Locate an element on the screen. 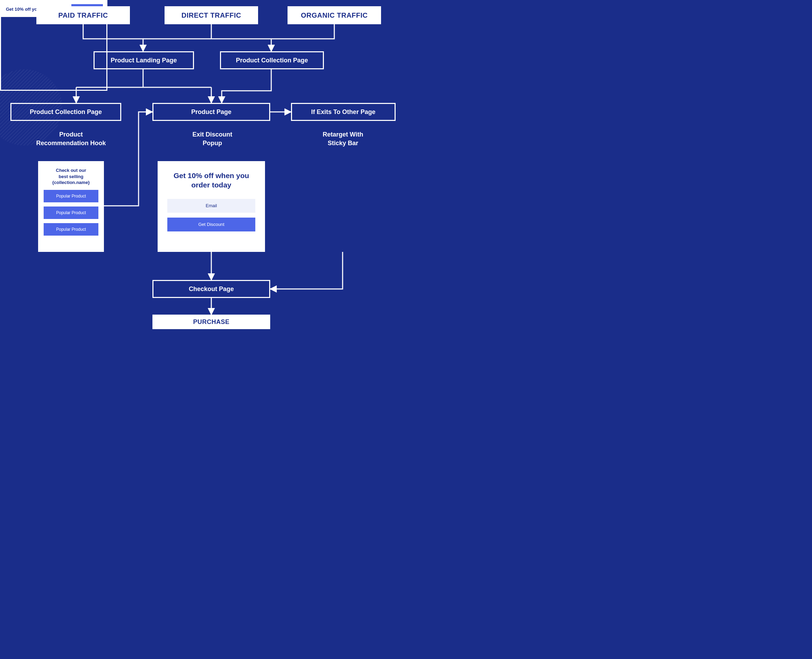  popular-product-2-label: Popular Product is located at coordinates (71, 213).